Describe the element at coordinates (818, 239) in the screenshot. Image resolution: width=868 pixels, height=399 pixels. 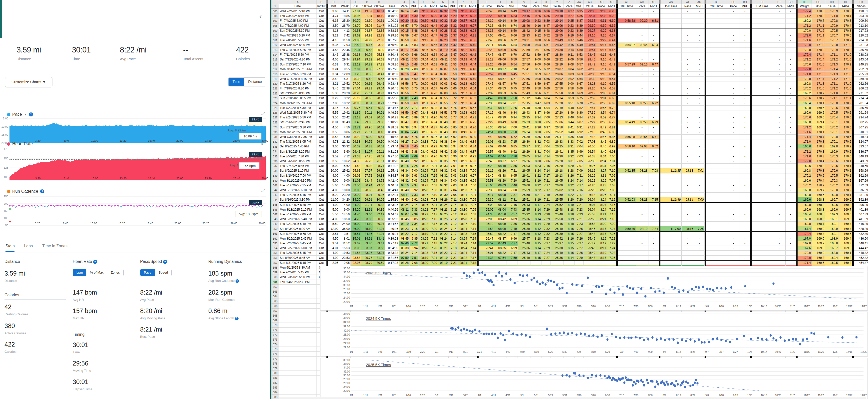
I see `cell-CG-352: 169.0` at that location.